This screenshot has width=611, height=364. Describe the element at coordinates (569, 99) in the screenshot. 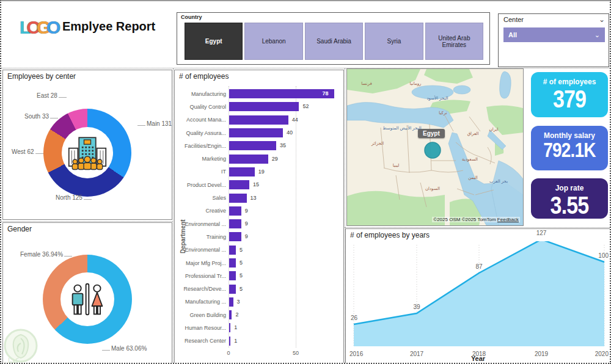

I see `kpi-value: 379` at that location.